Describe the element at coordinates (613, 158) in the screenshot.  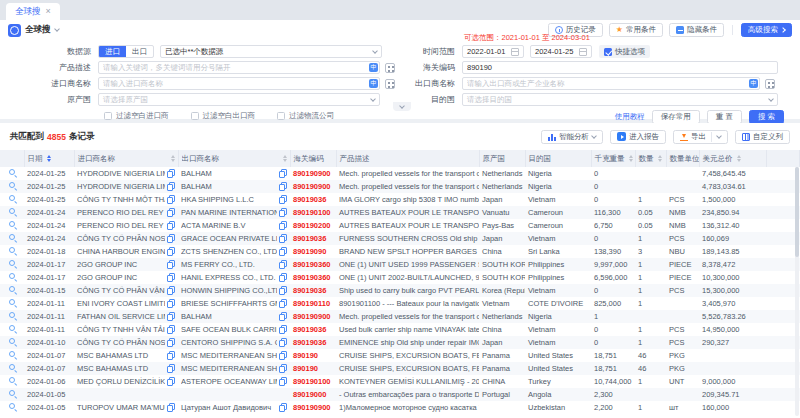
I see `header-weight: 千克重量` at that location.